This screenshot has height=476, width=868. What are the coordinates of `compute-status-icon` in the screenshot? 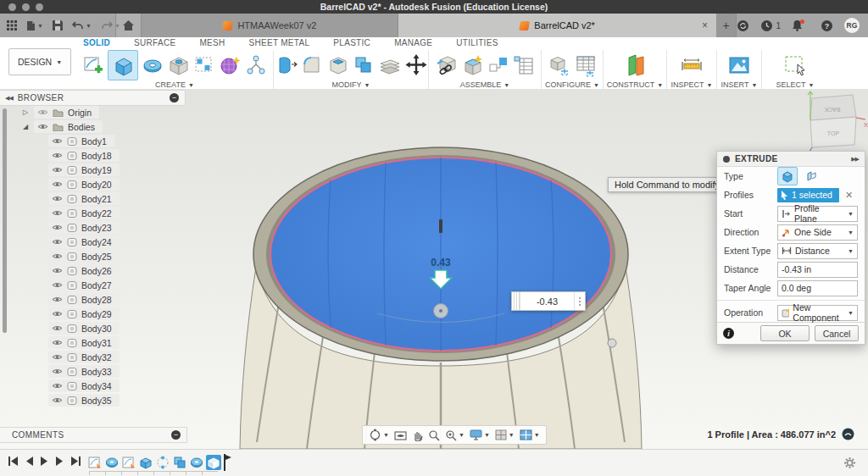 It's located at (848, 434).